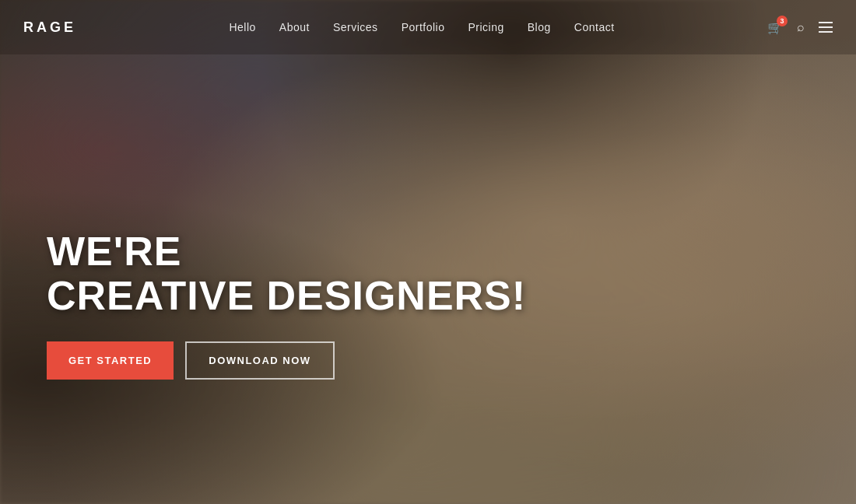 The height and width of the screenshot is (504, 856). Describe the element at coordinates (801, 27) in the screenshot. I see `search-button: ⌕` at that location.